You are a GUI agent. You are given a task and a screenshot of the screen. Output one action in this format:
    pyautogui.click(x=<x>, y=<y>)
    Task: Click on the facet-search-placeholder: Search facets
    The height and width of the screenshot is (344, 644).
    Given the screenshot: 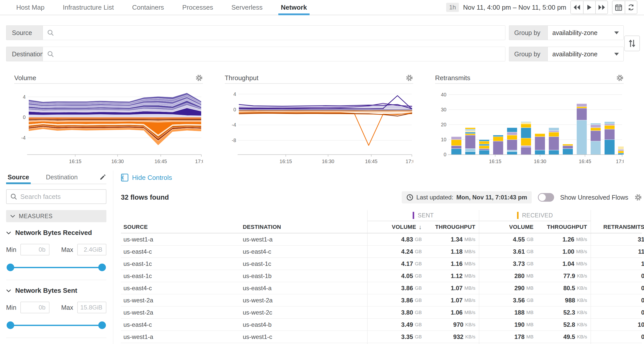 What is the action you would take?
    pyautogui.click(x=41, y=197)
    